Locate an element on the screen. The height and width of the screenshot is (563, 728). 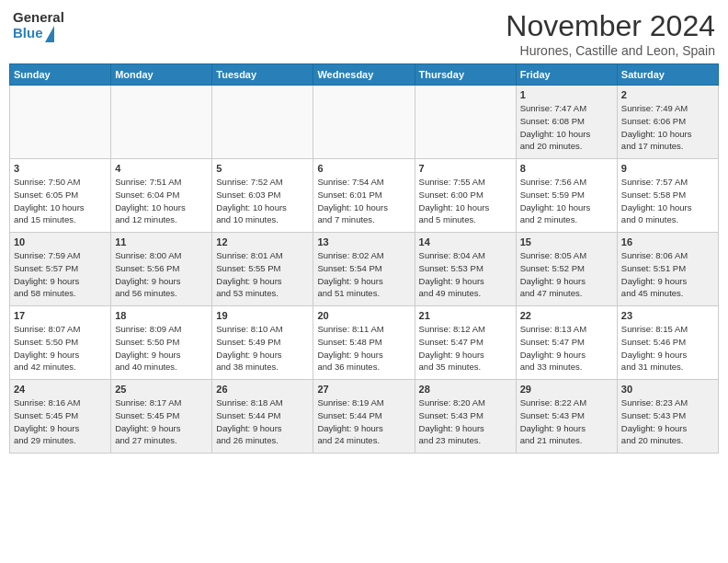
day-number: 18 is located at coordinates (162, 316).